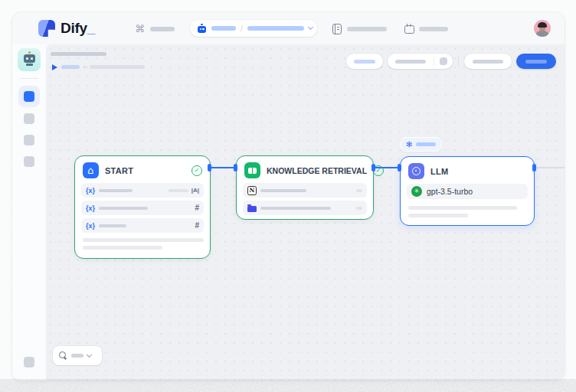 This screenshot has width=576, height=392. Describe the element at coordinates (210, 168) in the screenshot. I see `port-start-output` at that location.